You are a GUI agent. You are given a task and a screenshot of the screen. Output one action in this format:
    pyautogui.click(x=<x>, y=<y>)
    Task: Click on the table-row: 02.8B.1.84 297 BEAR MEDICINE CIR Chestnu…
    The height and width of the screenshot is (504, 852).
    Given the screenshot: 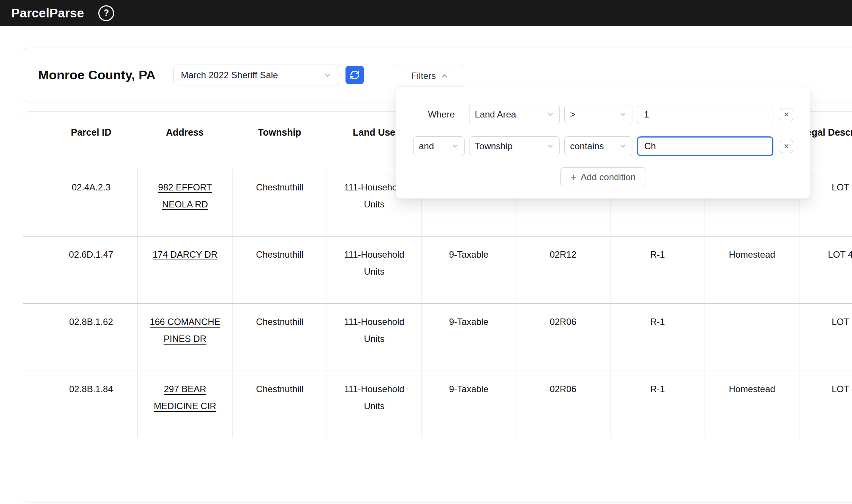 What is the action you would take?
    pyautogui.click(x=438, y=405)
    